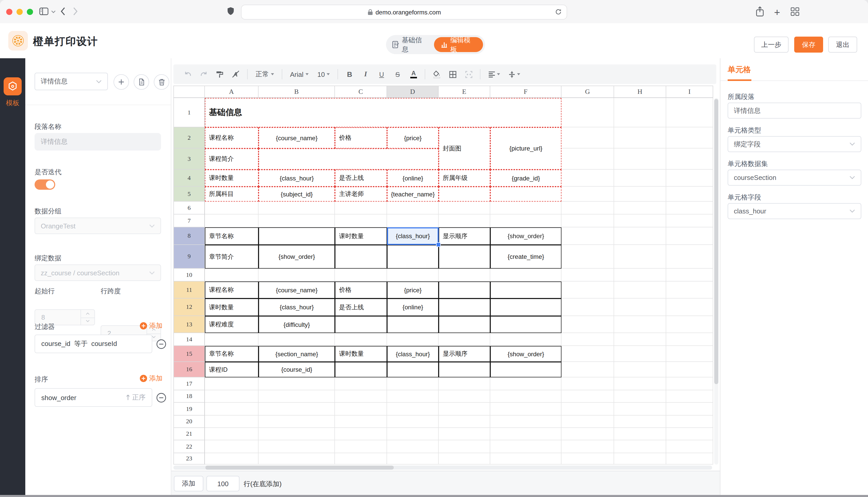 This screenshot has width=868, height=497. I want to click on filter-item: course_id 等于 courseId, so click(94, 344).